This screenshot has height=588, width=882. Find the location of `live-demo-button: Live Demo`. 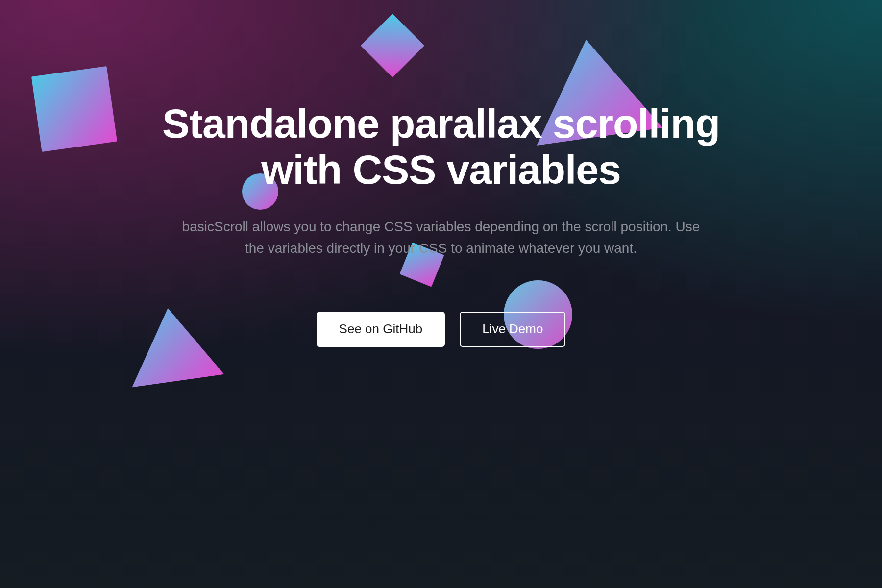

live-demo-button: Live Demo is located at coordinates (513, 329).